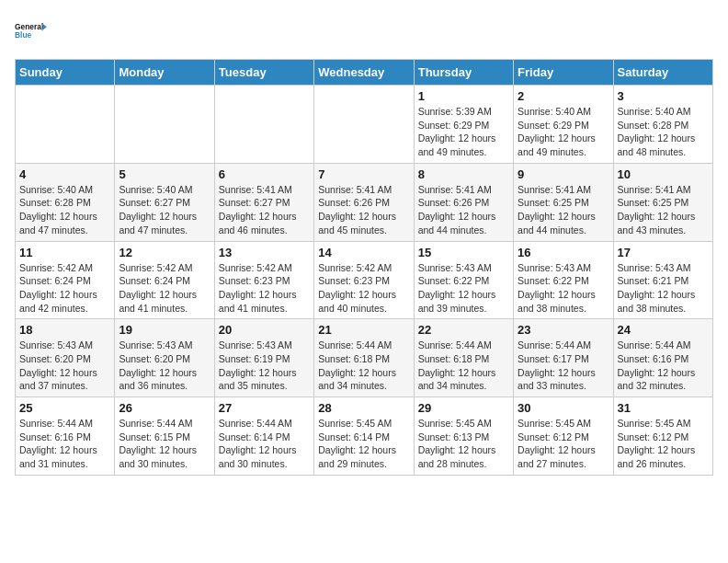 This screenshot has width=728, height=563. What do you see at coordinates (463, 73) in the screenshot?
I see `weekday-header-thursday: Thursday` at bounding box center [463, 73].